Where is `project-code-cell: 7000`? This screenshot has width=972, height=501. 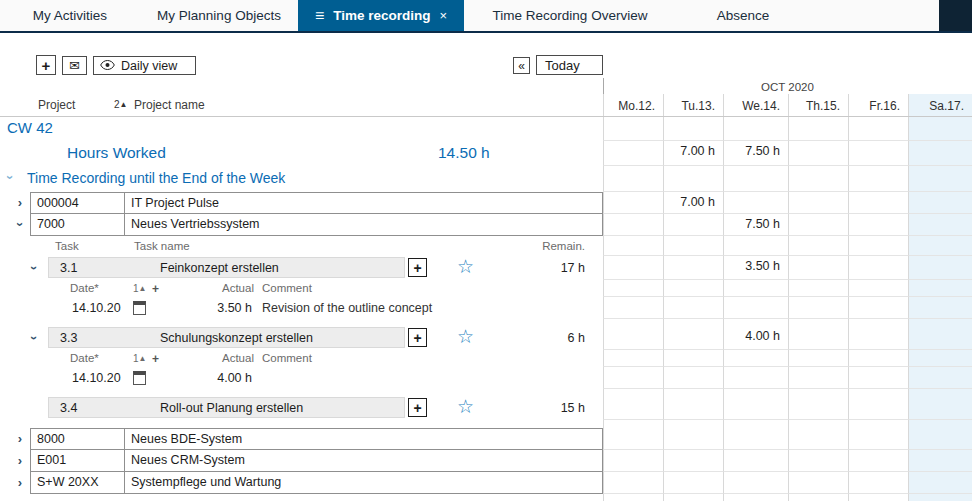 project-code-cell: 7000 is located at coordinates (78, 225).